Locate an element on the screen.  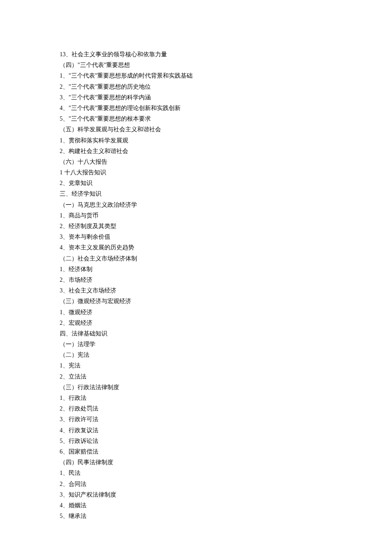
outline-line: 3、社会主义市场经济 is located at coordinates (196, 291).